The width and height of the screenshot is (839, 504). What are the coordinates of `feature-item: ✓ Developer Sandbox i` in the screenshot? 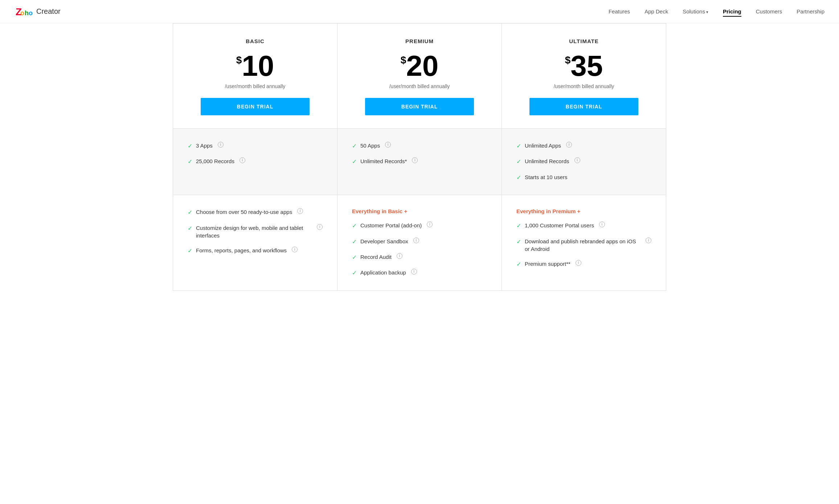 It's located at (420, 241).